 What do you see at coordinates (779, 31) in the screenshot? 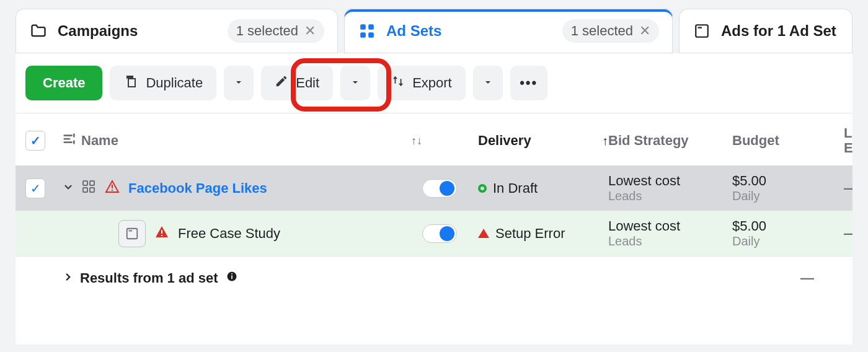
I see `tab-ads-label: Ads for 1 Ad Set` at bounding box center [779, 31].